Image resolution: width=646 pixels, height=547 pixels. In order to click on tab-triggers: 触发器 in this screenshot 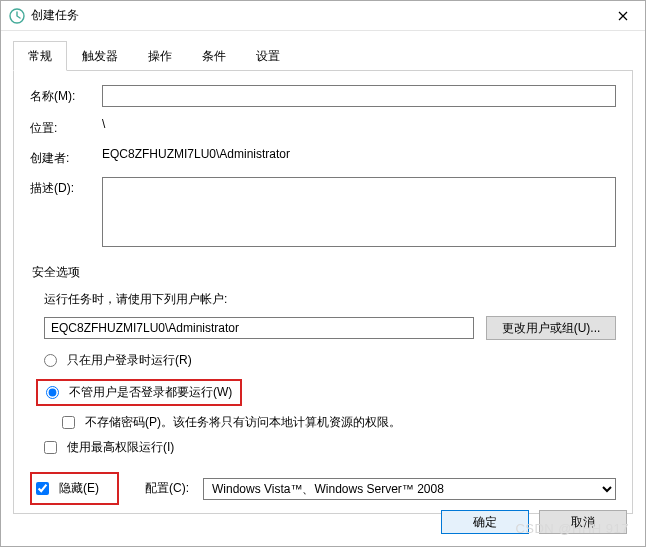, I will do `click(100, 56)`.